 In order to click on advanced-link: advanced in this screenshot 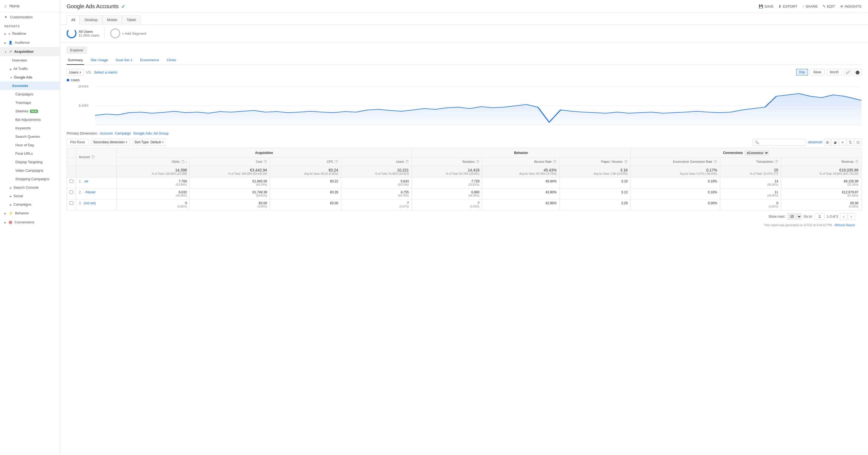, I will do `click(815, 142)`.